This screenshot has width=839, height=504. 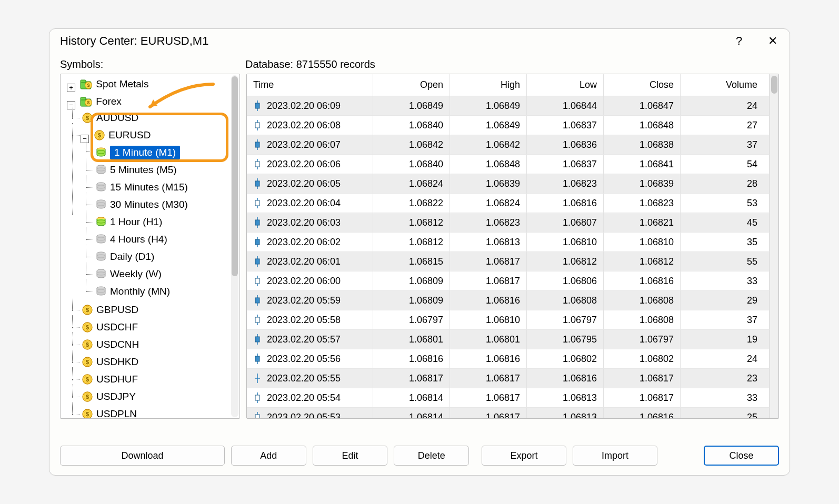 I want to click on cell-time: 2023.02.20 06:03, so click(x=304, y=223).